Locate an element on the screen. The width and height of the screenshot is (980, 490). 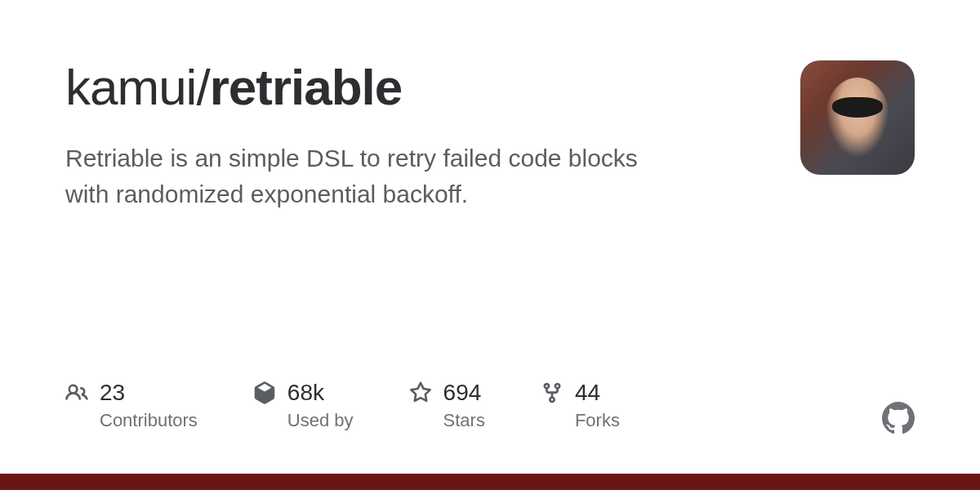
stats-row: 23 Contributors 68k Used by 694 Stars is located at coordinates (343, 405).